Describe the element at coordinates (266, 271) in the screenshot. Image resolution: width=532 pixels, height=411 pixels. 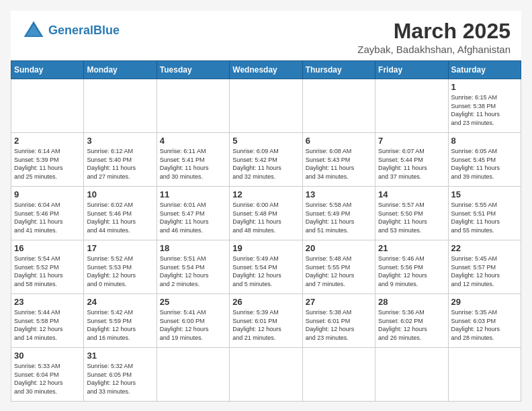
I see `day-info: Sunrise: 5:49 AMSunset: 5:54 PMDaylight:…` at that location.